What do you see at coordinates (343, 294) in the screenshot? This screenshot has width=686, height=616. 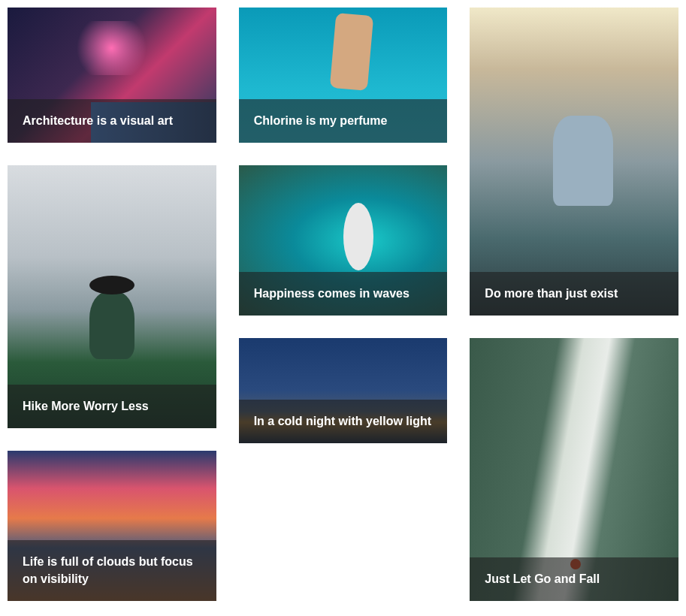 I see `caption-overlay: Happiness comes in waves` at bounding box center [343, 294].